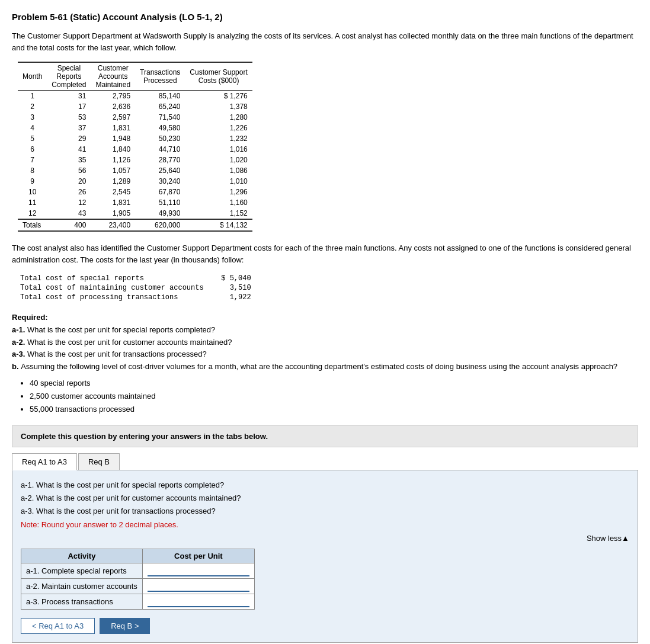  What do you see at coordinates (69, 96) in the screenshot?
I see `table-cell: 31` at bounding box center [69, 96].